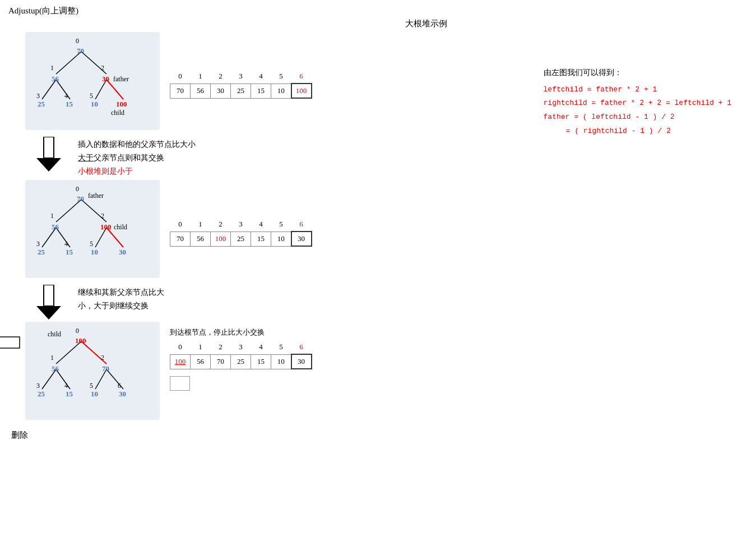 The height and width of the screenshot is (560, 751). Describe the element at coordinates (92, 229) in the screenshot. I see `tree2-svg: 0 1 2 3 4 5 70 56 100 25 15 10 30` at that location.